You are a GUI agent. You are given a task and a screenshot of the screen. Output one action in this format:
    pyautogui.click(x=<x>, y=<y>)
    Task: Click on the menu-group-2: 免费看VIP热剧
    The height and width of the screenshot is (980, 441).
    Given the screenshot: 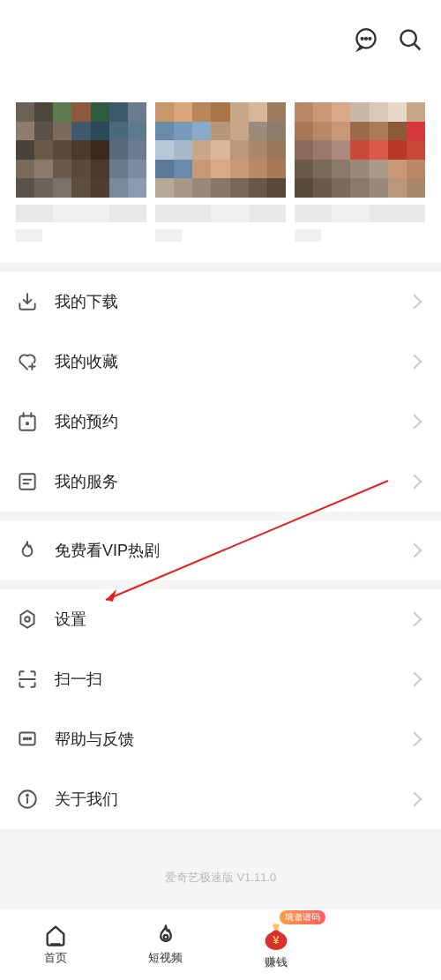 What is the action you would take?
    pyautogui.click(x=220, y=550)
    